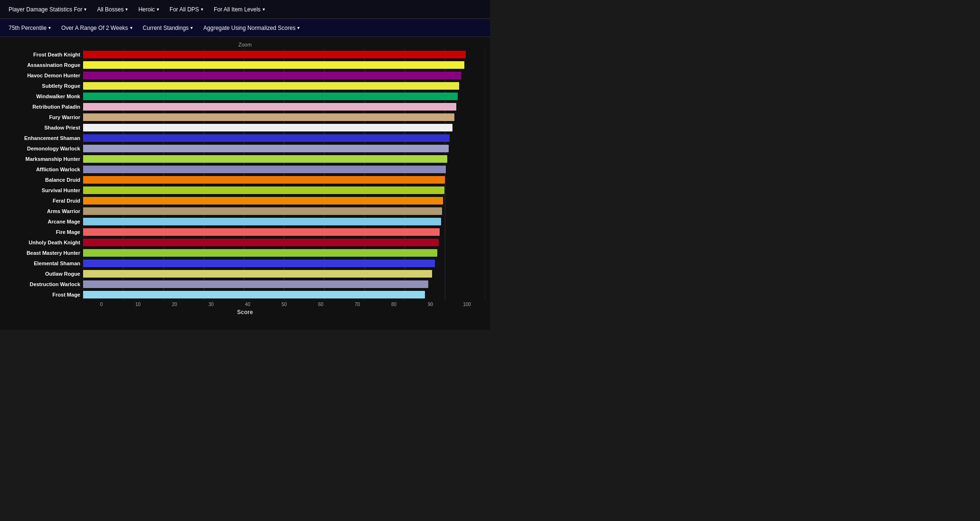  What do you see at coordinates (245, 159) in the screenshot?
I see `table-row: Marksmanship Hunter` at bounding box center [245, 159].